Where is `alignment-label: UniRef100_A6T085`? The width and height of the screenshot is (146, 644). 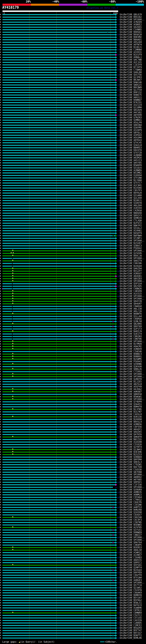 alignment-label: UniRef100_A6T085 is located at coordinates (131, 480).